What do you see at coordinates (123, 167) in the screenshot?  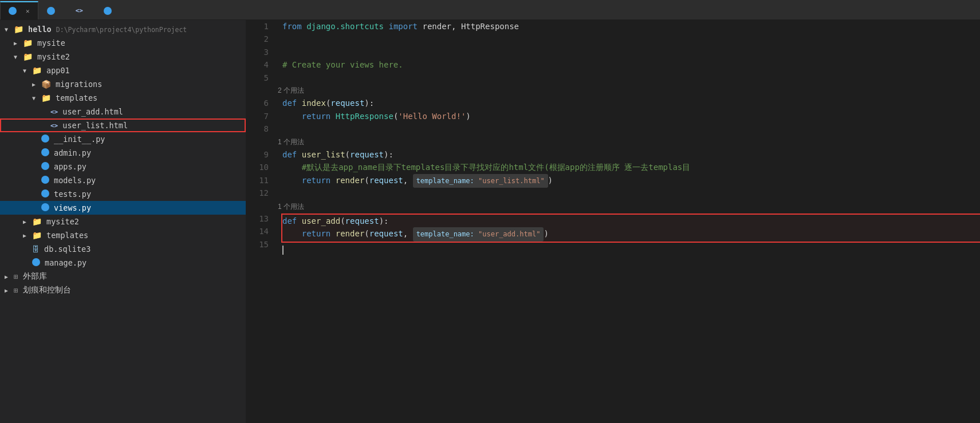 I see `tree-item-apps-py: apps.py` at bounding box center [123, 167].